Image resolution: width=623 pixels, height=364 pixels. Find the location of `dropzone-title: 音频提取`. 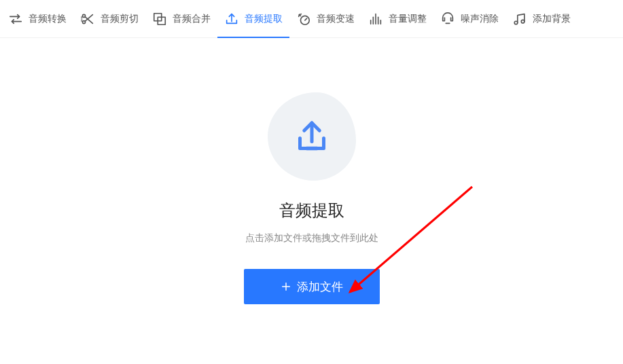

dropzone-title: 音频提取 is located at coordinates (312, 211).